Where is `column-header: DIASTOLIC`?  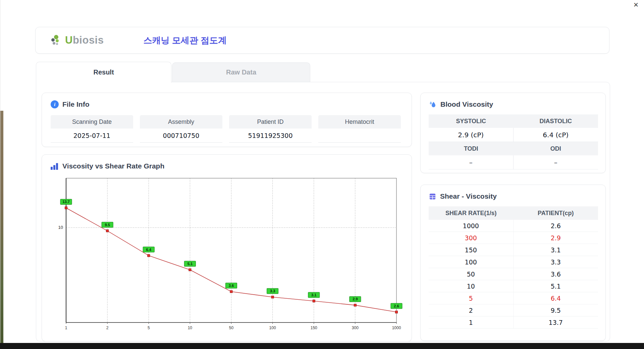 column-header: DIASTOLIC is located at coordinates (556, 121).